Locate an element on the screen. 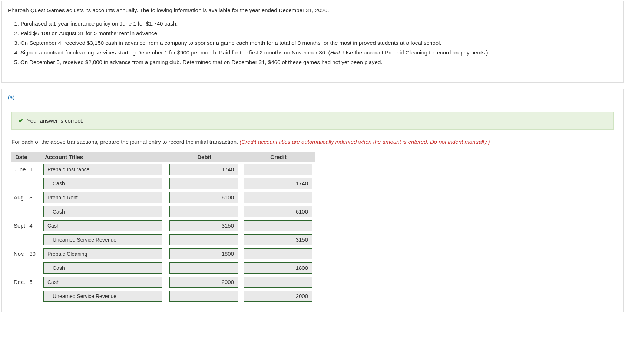 Image resolution: width=625 pixels, height=364 pixels. credit-input: 2000 is located at coordinates (278, 296).